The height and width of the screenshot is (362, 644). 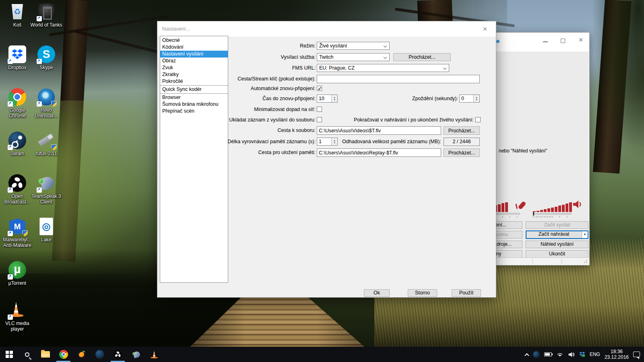 What do you see at coordinates (353, 46) in the screenshot?
I see `mode-select: Živé vysílání` at bounding box center [353, 46].